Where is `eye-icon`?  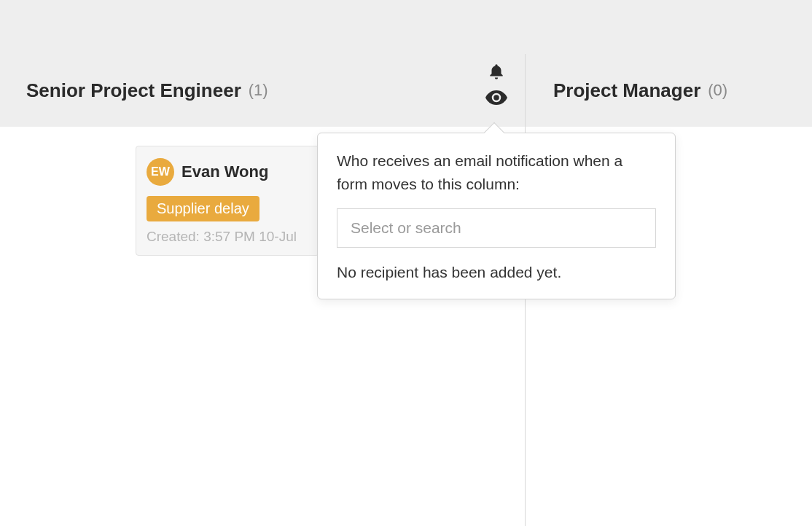
eye-icon is located at coordinates (496, 98).